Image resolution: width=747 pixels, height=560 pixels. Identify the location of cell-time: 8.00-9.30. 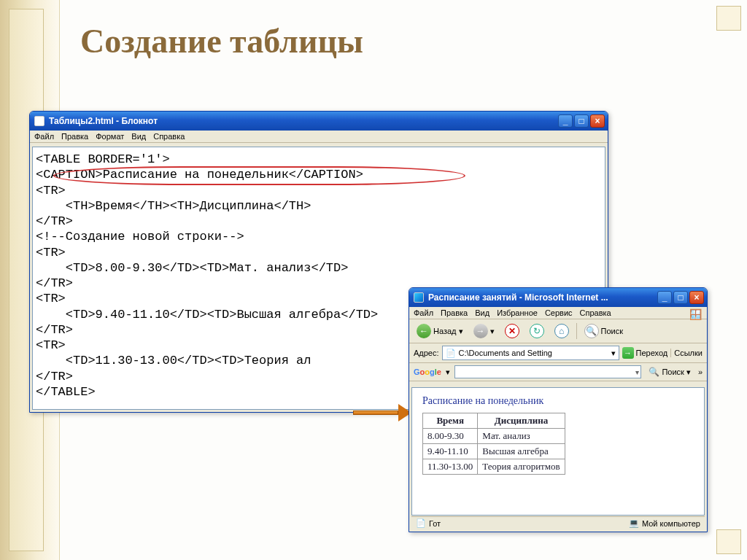
(451, 436).